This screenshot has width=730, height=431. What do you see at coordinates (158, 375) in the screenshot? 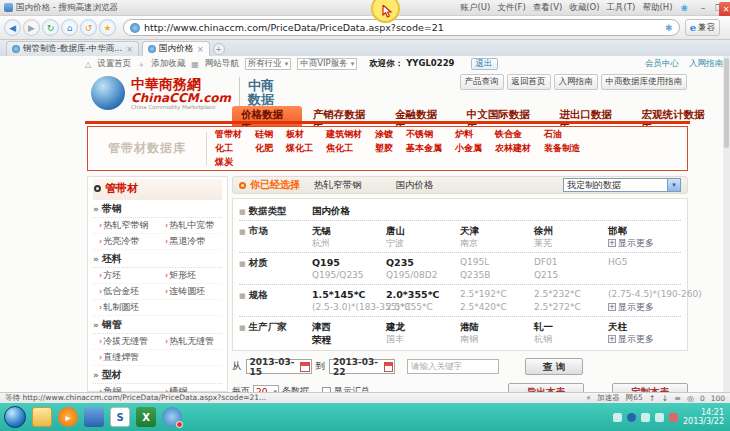
I see `sidebar-section-header: »型材` at bounding box center [158, 375].